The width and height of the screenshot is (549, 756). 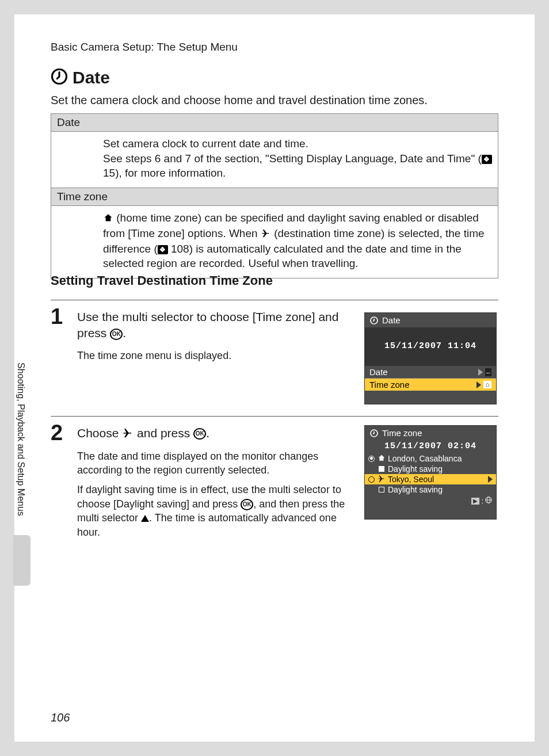 I want to click on subheading: Setting Travel Destination Time Zone, so click(x=162, y=281).